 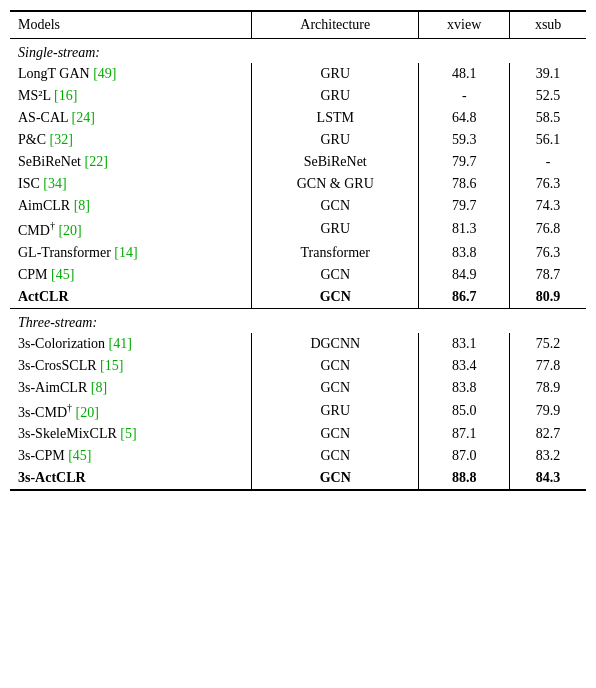 What do you see at coordinates (131, 25) in the screenshot?
I see `header-models: Models` at bounding box center [131, 25].